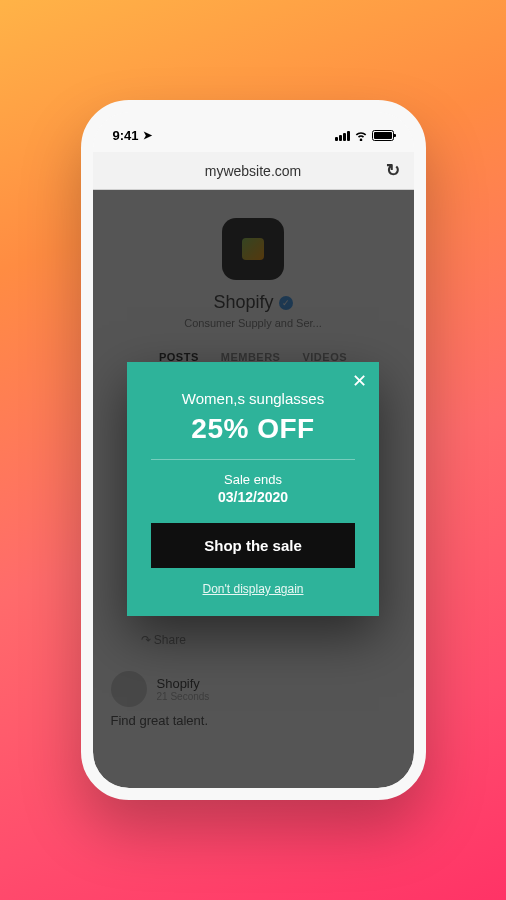  What do you see at coordinates (148, 136) in the screenshot?
I see `location-icon: ➤` at bounding box center [148, 136].